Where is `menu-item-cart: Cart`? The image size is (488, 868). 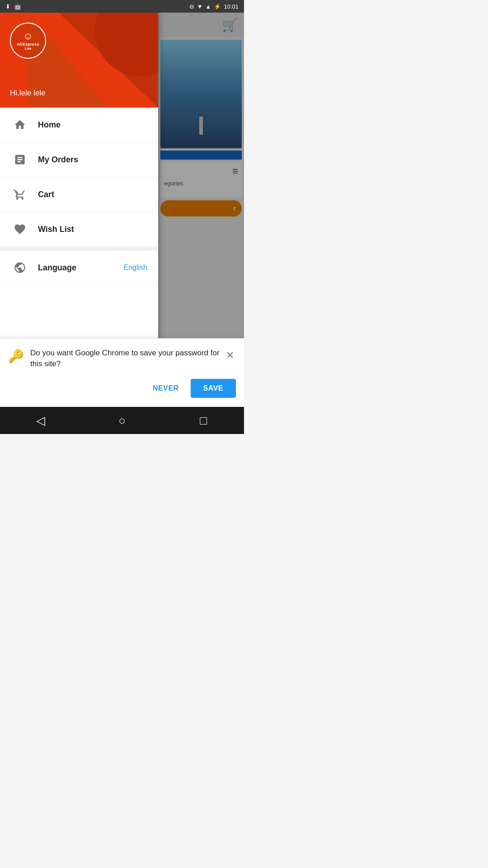
menu-item-cart: Cart is located at coordinates (79, 194).